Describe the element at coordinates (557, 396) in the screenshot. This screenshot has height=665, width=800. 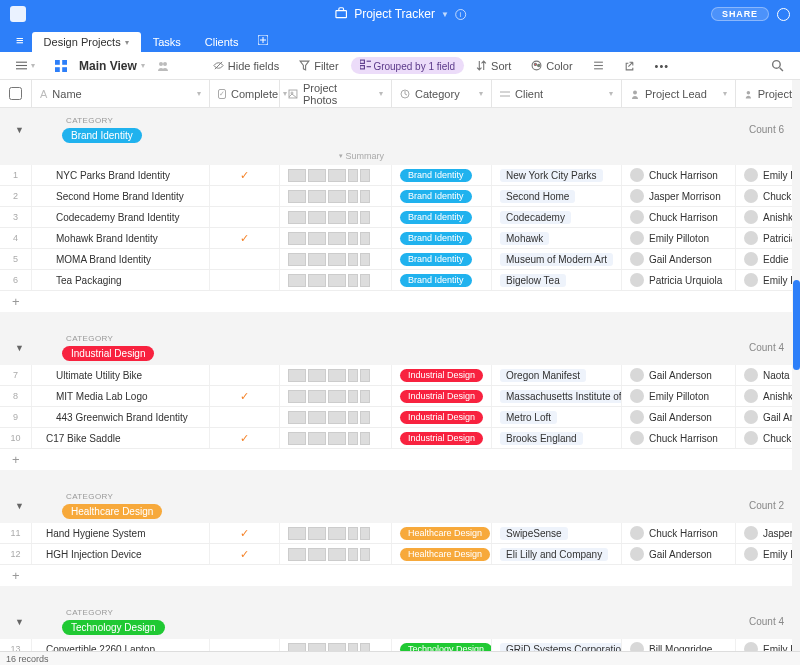
I see `client-cell: Massachusetts Institute of Tech` at that location.